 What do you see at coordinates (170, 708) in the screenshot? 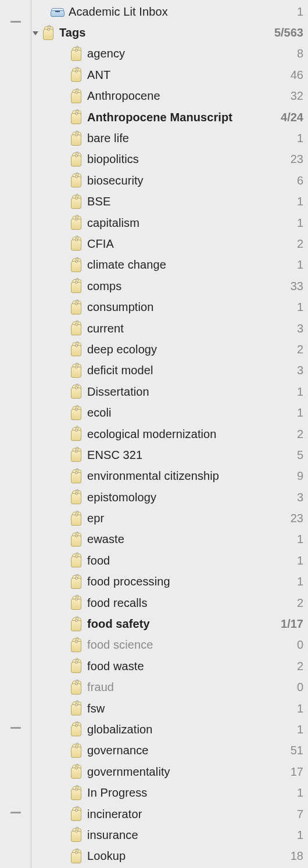
I see `tree-item-tag: fsw1` at bounding box center [170, 708].